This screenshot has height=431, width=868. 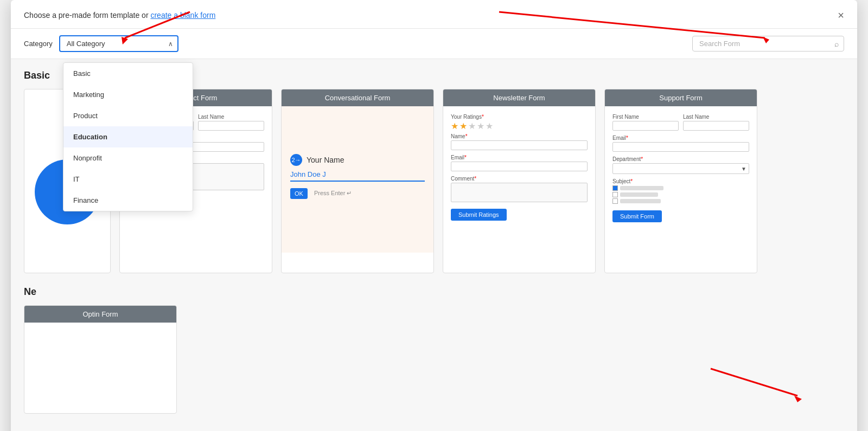 What do you see at coordinates (358, 179) in the screenshot?
I see `form-card-conversational-body: 2→ Your Name John Doe J OK Press Enter ↵` at bounding box center [358, 179].